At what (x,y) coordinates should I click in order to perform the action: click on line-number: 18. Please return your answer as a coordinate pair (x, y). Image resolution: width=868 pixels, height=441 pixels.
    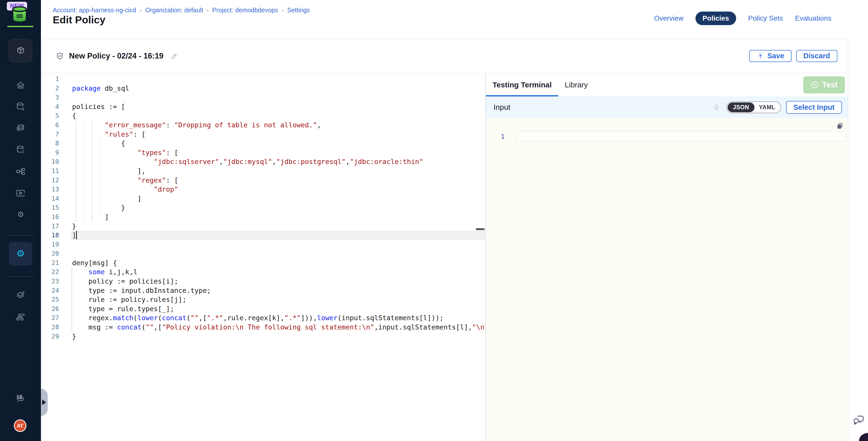
    Looking at the image, I should click on (51, 235).